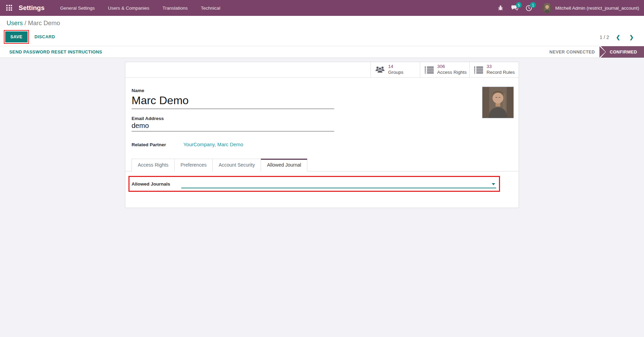 This screenshot has height=337, width=644. Describe the element at coordinates (233, 90) in the screenshot. I see `name-label: Name` at that location.